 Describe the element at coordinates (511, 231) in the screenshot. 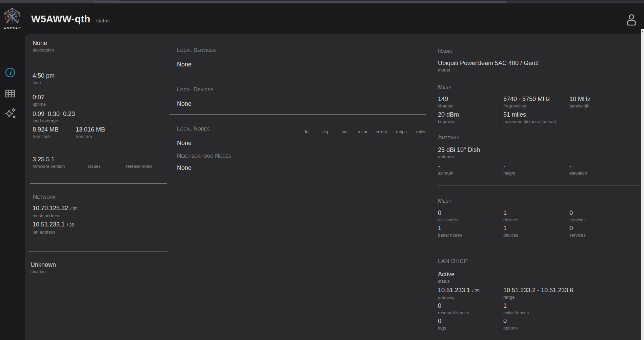

I see `babel-devices: 1 devices` at that location.